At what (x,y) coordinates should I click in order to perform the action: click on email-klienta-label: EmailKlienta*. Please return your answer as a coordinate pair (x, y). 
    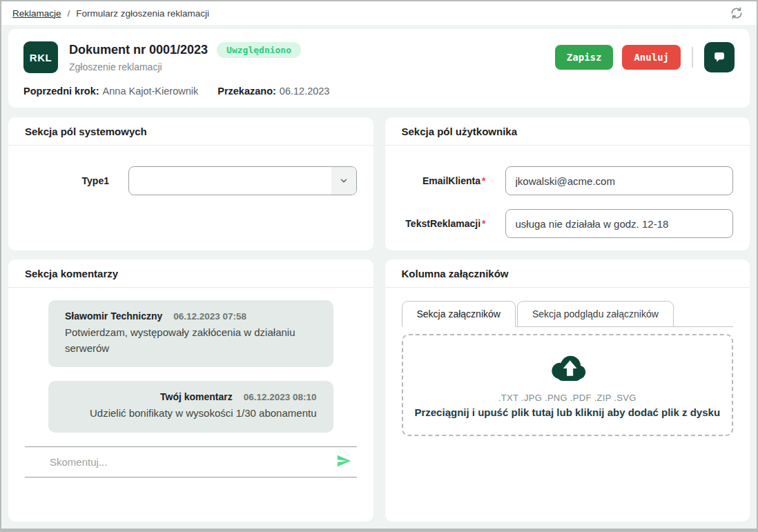
    Looking at the image, I should click on (454, 181).